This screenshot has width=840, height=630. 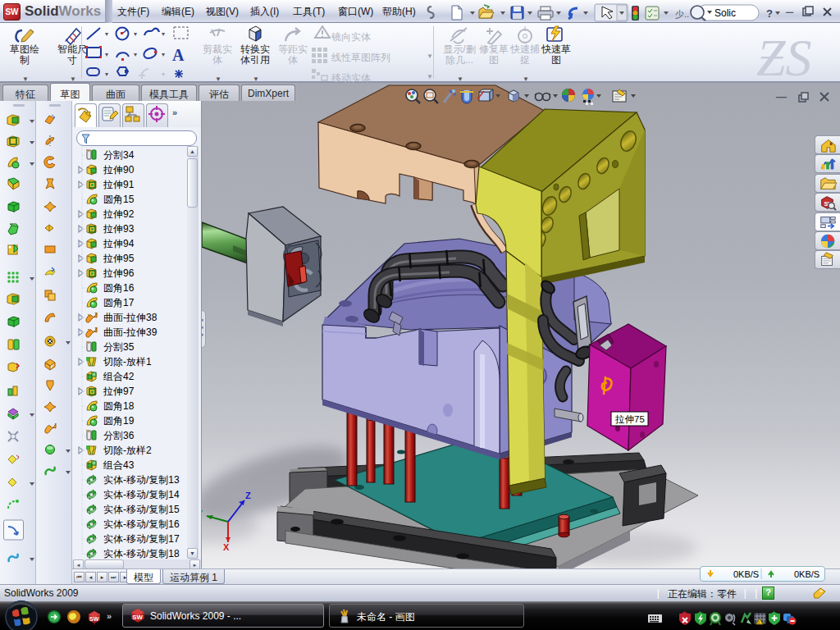 What do you see at coordinates (119, 421) in the screenshot?
I see `svg-text: 圆角19` at bounding box center [119, 421].